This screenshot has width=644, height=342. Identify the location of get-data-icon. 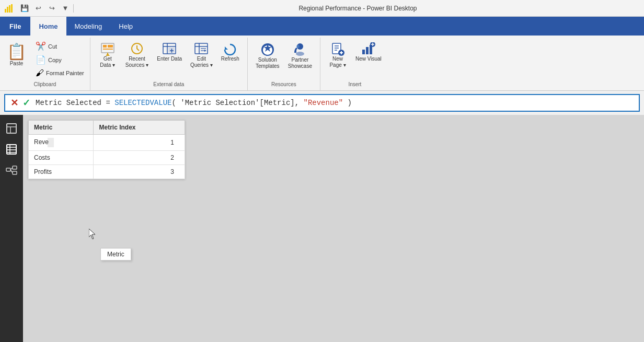
(108, 49).